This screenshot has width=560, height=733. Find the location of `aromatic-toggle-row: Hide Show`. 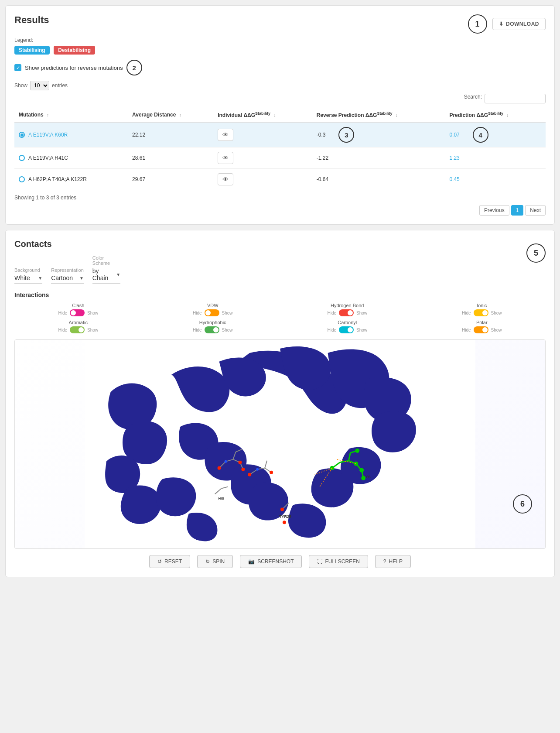

aromatic-toggle-row: Hide Show is located at coordinates (78, 330).